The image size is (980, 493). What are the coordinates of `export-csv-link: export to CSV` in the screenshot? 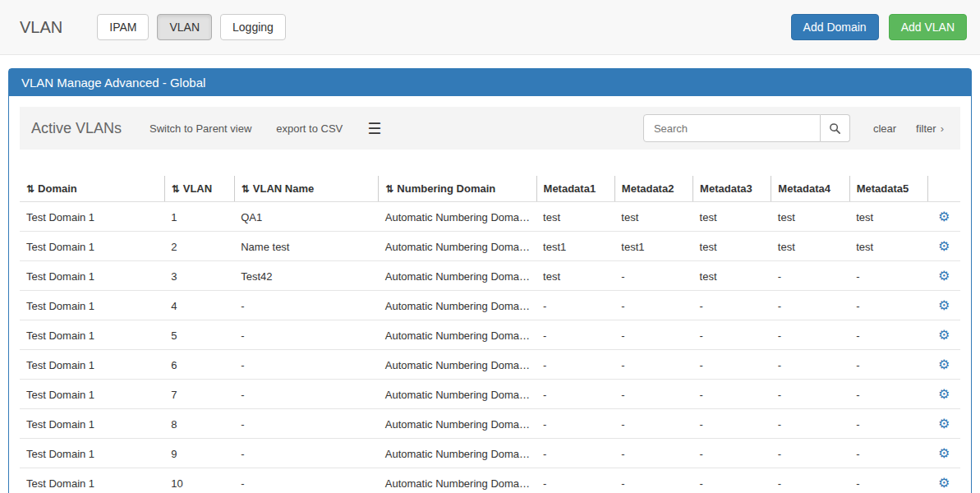 It's located at (309, 128).